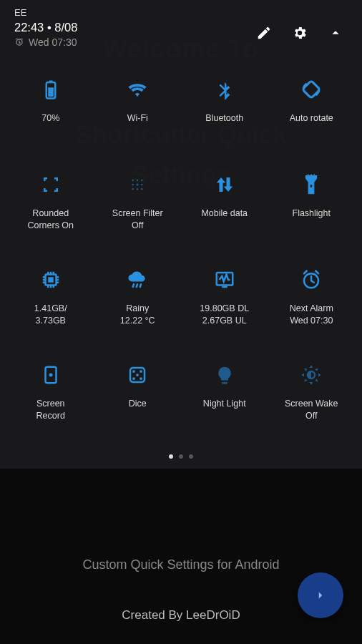 The height and width of the screenshot is (644, 362). I want to click on tile-night-light-label: Night Light, so click(225, 404).